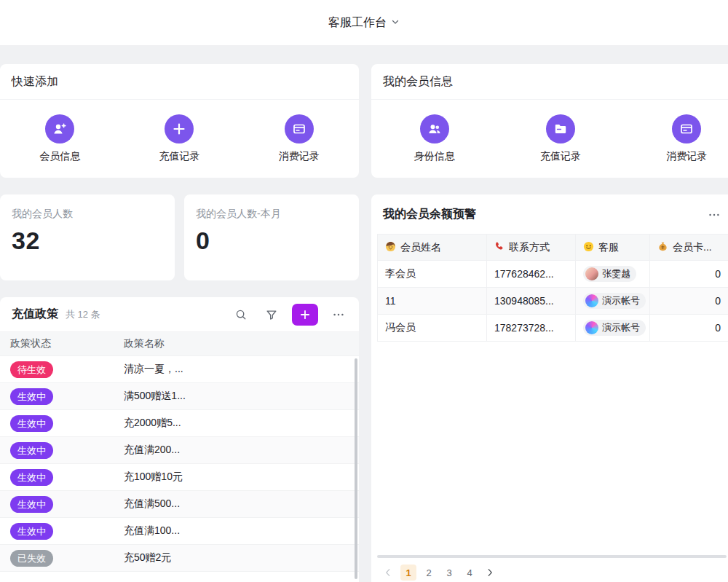  Describe the element at coordinates (236, 504) in the screenshot. I see `policy-name: 充值满500...` at that location.